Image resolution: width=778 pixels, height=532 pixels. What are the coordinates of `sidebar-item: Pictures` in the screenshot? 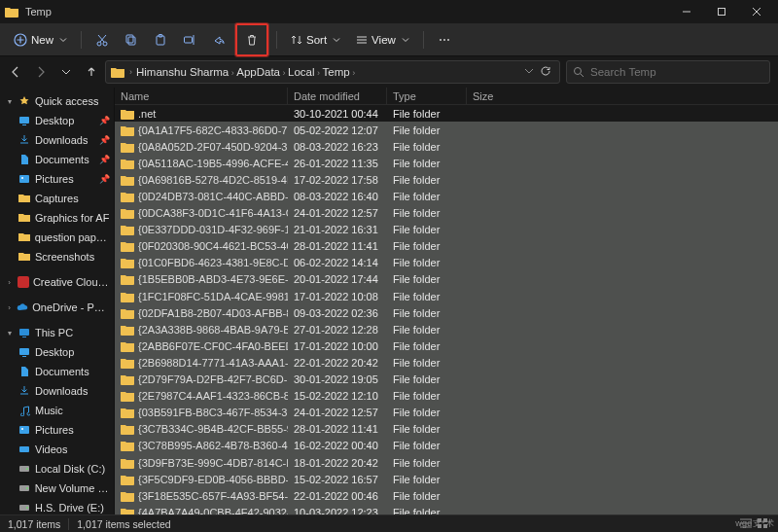 It's located at (56, 430).